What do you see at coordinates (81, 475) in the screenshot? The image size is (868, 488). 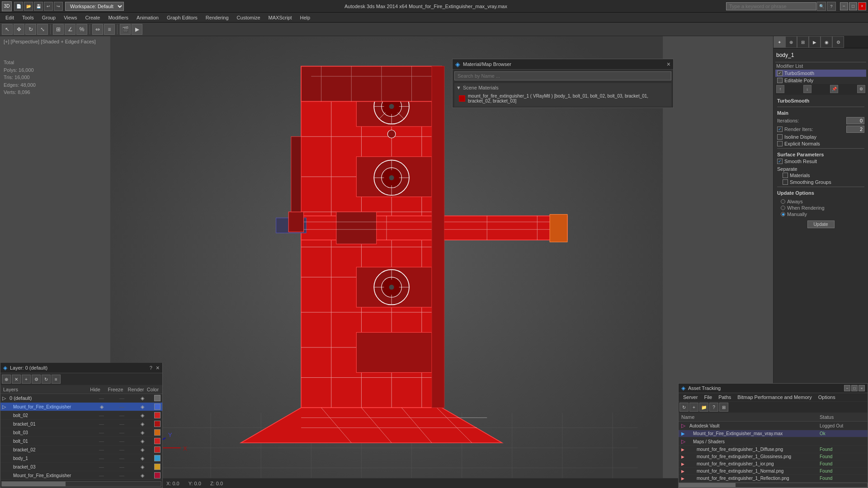 I see `layer-row-mount2: Mount_for_Fire_Extinguisher — — ◈` at bounding box center [81, 475].